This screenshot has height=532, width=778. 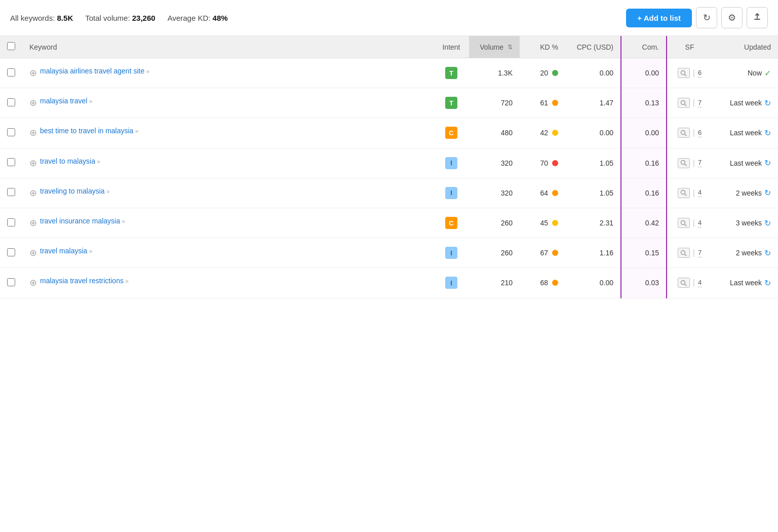 What do you see at coordinates (228, 73) in the screenshot?
I see `keyword-link: ⊕malaysia airlines travel agent site »` at bounding box center [228, 73].